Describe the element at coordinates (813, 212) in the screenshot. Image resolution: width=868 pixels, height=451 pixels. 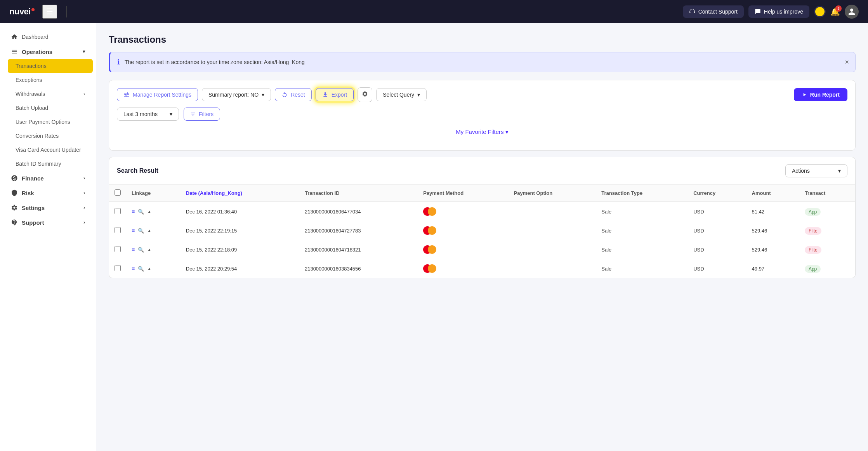
I see `status-badge-0: App` at that location.